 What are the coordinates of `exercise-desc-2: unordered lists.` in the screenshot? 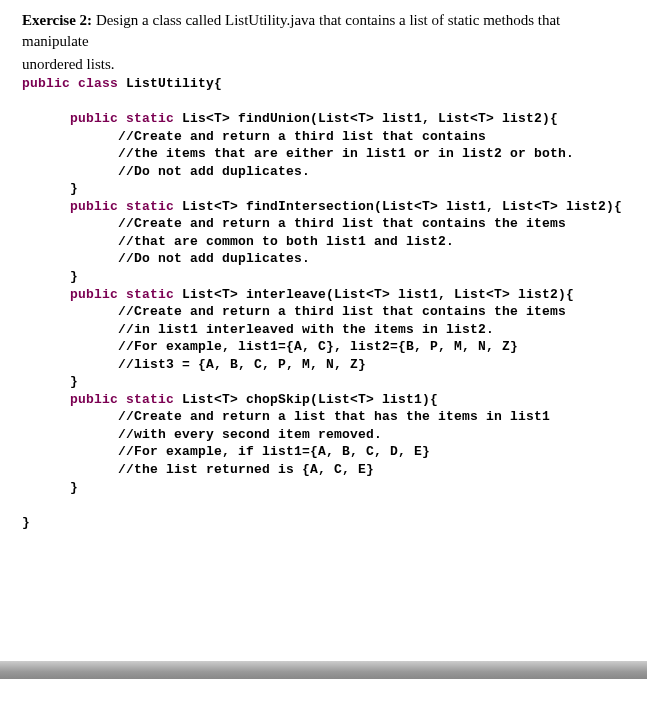 It's located at (324, 64).